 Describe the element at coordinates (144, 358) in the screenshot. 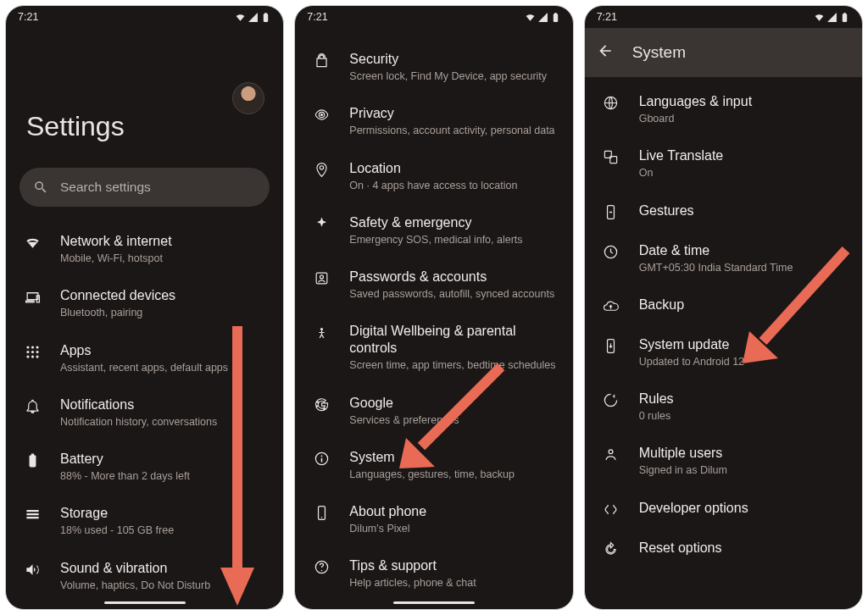

I see `row-apps: AppsAssistant, recent apps, default apps` at that location.